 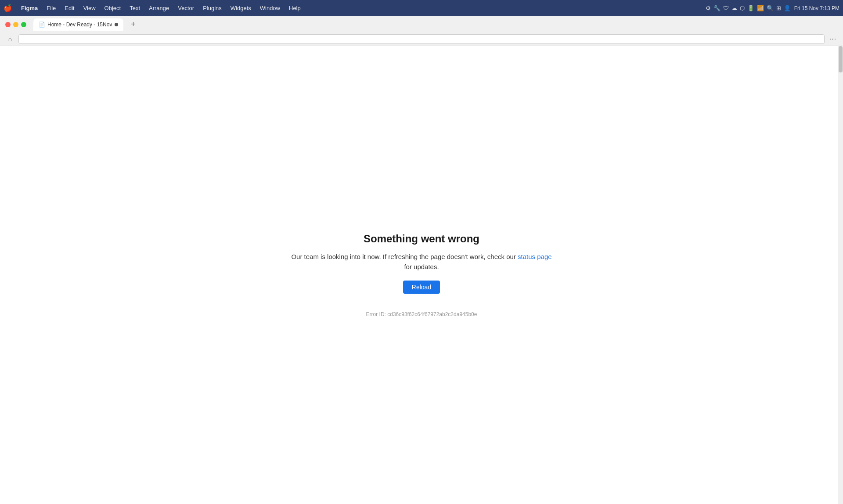 What do you see at coordinates (840, 59) in the screenshot?
I see `scrollbar-thumb` at bounding box center [840, 59].